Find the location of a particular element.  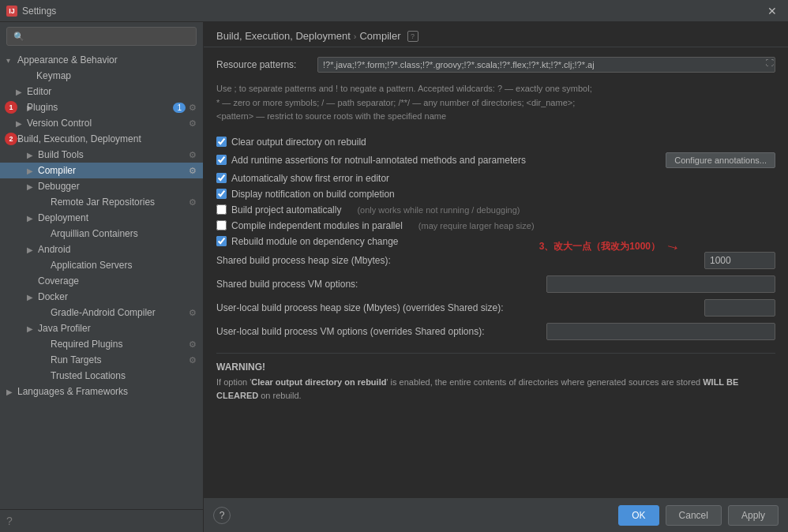

sidebar-item-languages-frameworks: ▶ Languages & Frameworks is located at coordinates (101, 392).